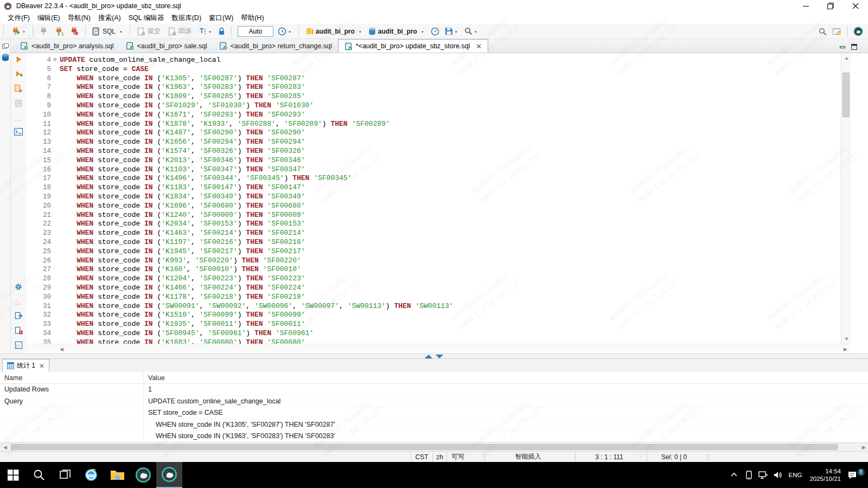 The height and width of the screenshot is (488, 868). What do you see at coordinates (206, 31) in the screenshot?
I see `transaction-mode-button: T▼` at bounding box center [206, 31].